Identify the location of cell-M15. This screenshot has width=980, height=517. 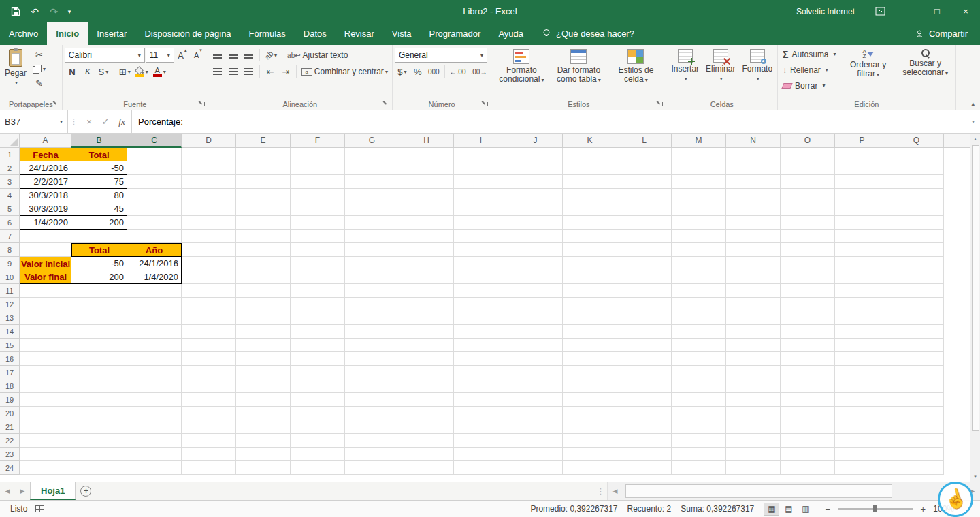
(699, 345).